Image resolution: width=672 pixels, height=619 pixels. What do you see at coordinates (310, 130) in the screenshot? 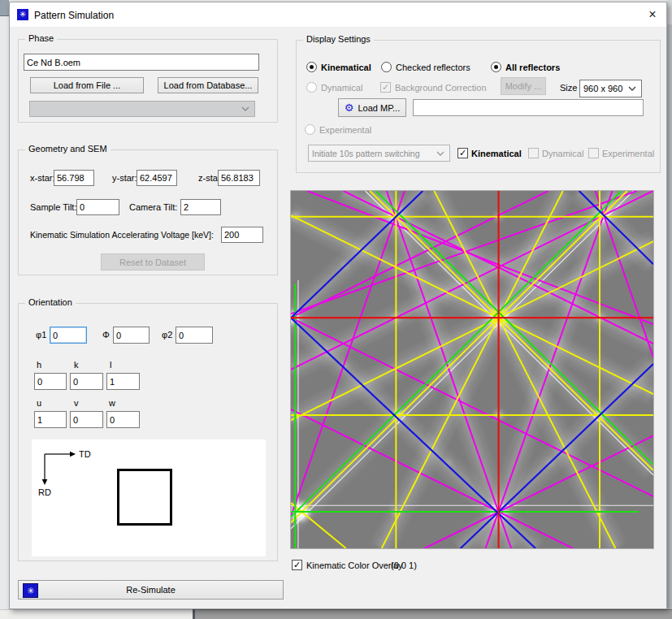
I see `experimental-radio` at bounding box center [310, 130].